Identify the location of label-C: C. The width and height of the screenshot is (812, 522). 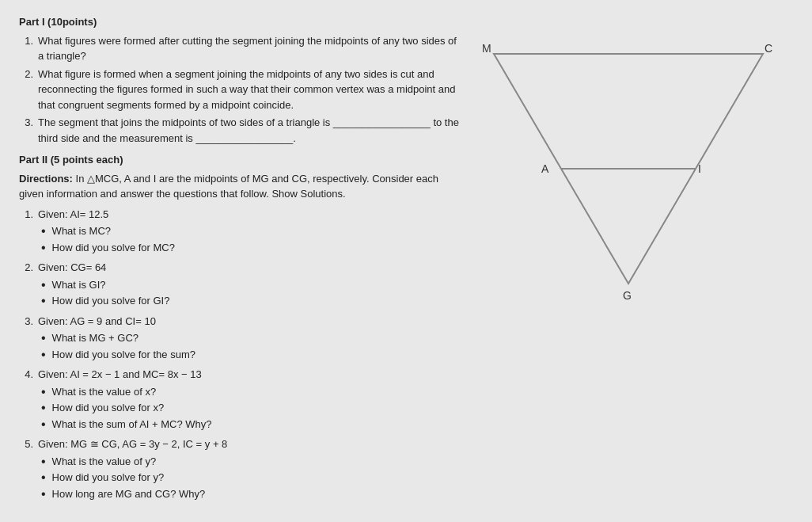
(768, 48).